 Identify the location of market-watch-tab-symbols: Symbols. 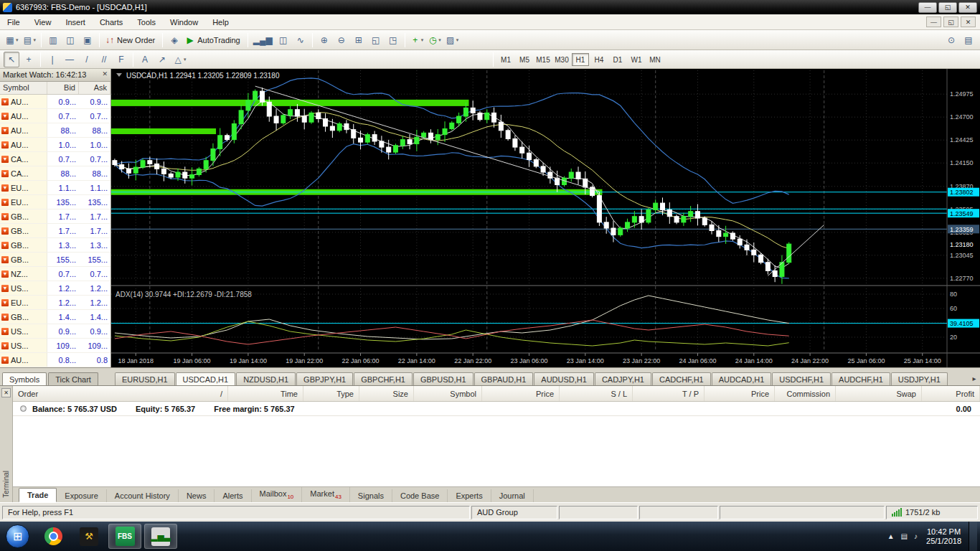
(24, 379).